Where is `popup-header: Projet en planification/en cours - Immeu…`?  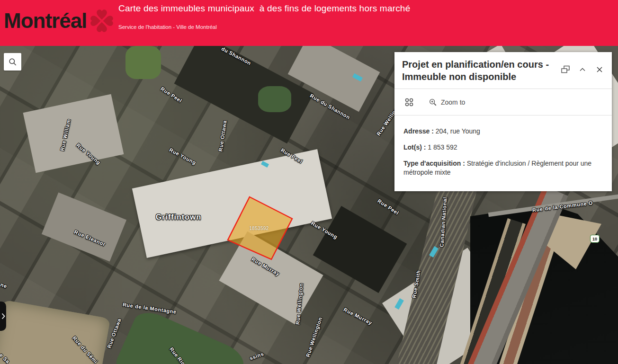 popup-header: Projet en planification/en cours - Immeu… is located at coordinates (503, 70).